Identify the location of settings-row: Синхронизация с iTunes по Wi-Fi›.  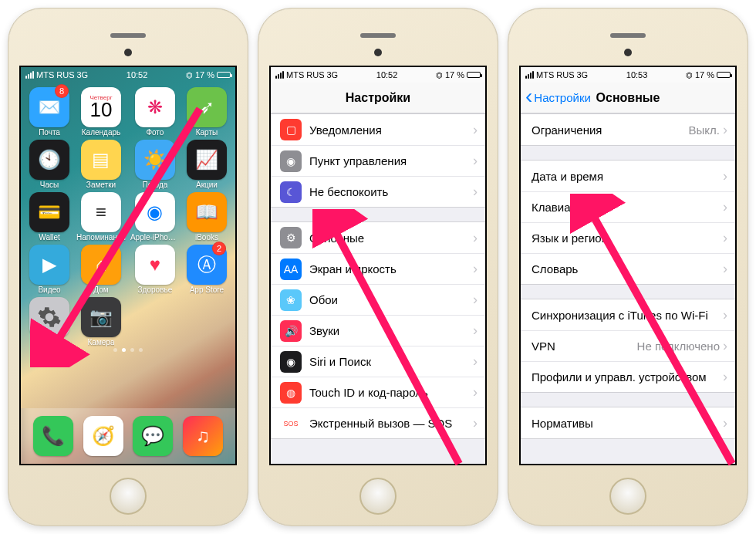
(628, 315).